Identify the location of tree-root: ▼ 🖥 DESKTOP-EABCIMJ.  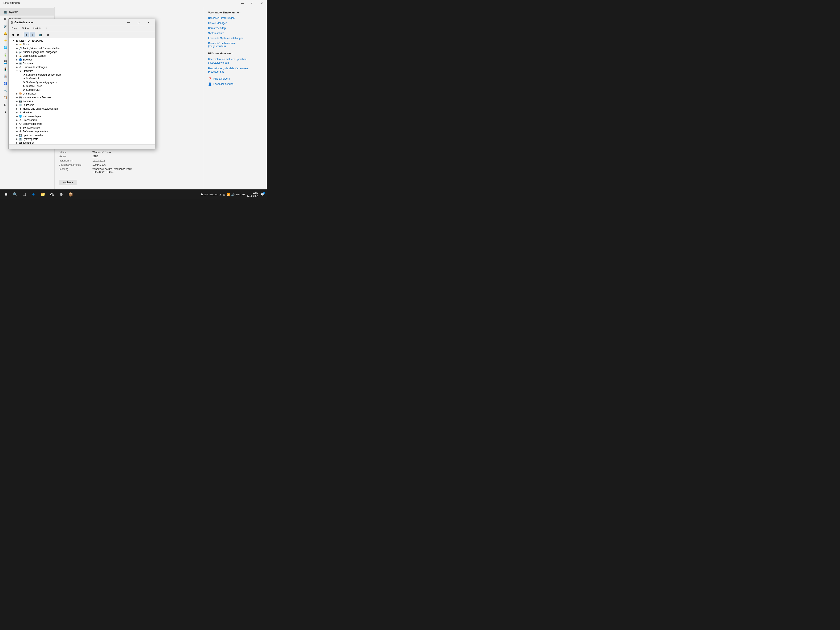
(82, 41).